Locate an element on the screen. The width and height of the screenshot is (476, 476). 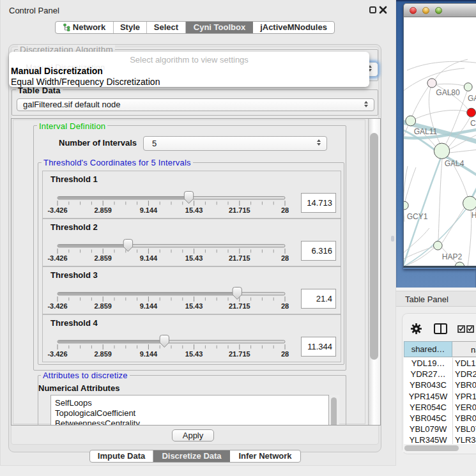
svg-text: GAL80 is located at coordinates (448, 93).